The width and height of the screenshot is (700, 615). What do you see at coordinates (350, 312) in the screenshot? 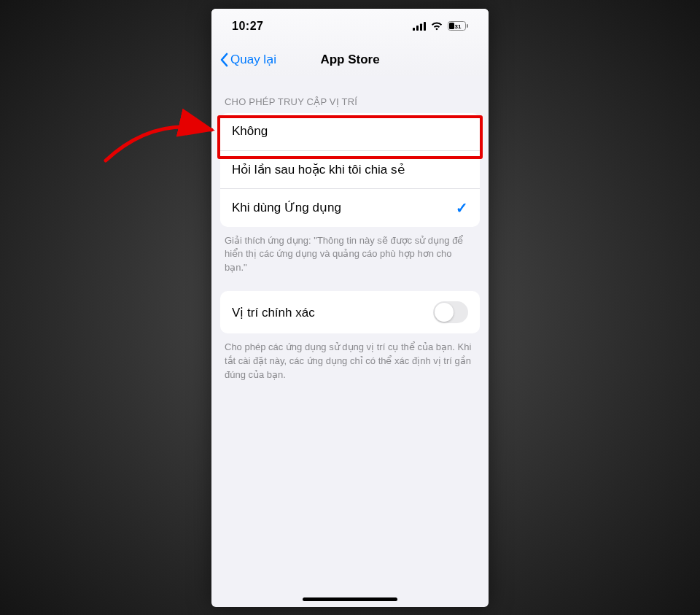
I see `precise-location-row: Vị trí chính xác` at bounding box center [350, 312].